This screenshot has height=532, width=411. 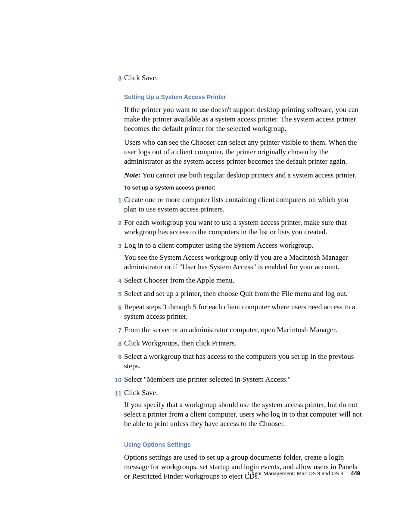 I want to click on step-text: Select "Members use printer selected in …, so click(x=243, y=380).